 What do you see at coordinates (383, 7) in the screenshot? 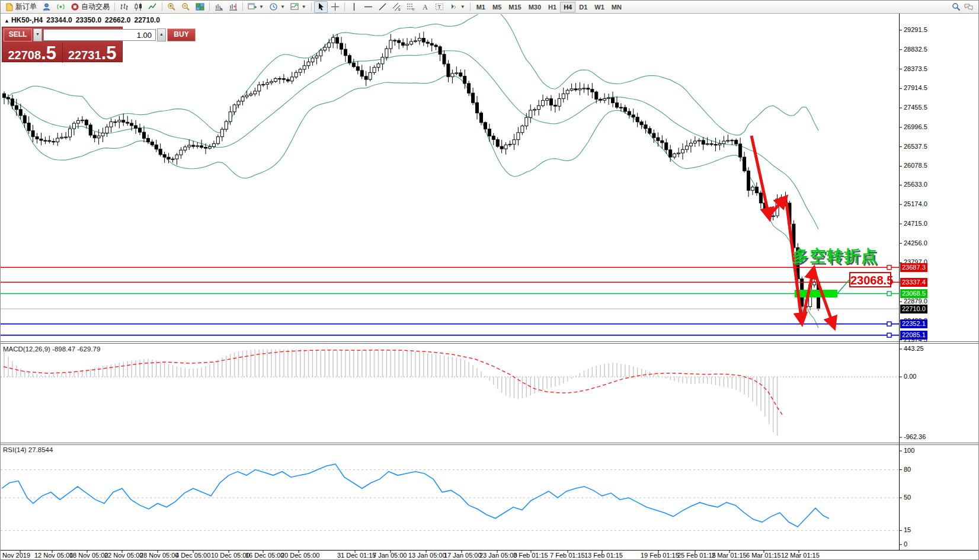
I see `trendline-tool` at bounding box center [383, 7].